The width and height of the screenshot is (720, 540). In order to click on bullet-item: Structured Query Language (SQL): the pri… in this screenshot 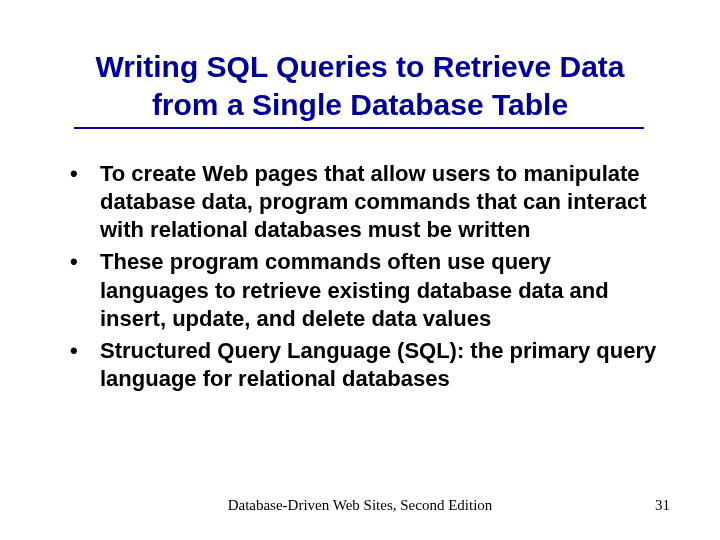, I will do `click(362, 365)`.